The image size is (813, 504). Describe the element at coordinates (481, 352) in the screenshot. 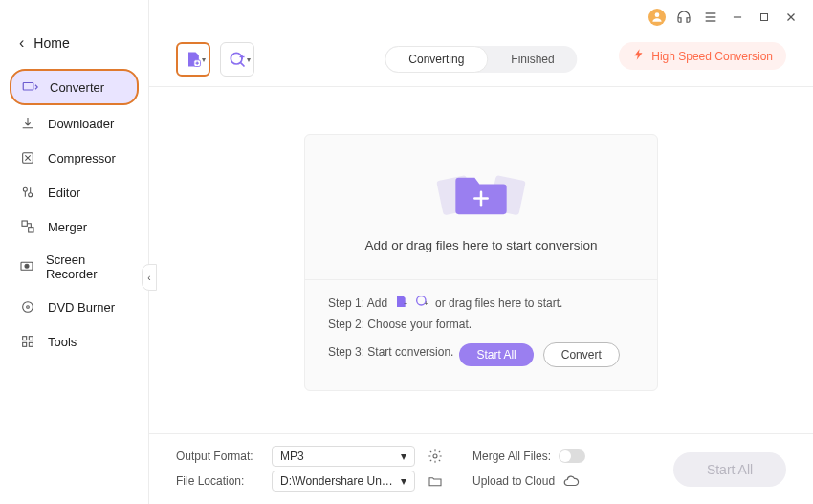

I see `step-3: Step 3: Start conversion. Start All Conv…` at that location.